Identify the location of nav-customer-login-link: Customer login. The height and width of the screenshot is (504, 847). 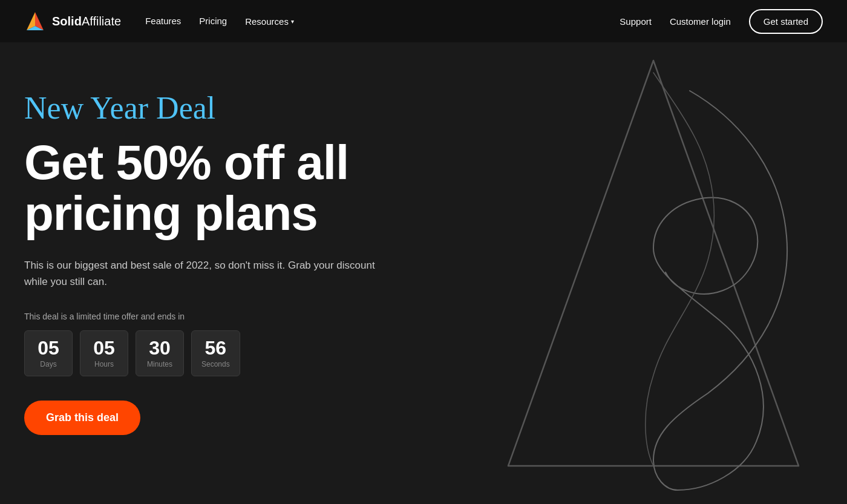
(701, 22).